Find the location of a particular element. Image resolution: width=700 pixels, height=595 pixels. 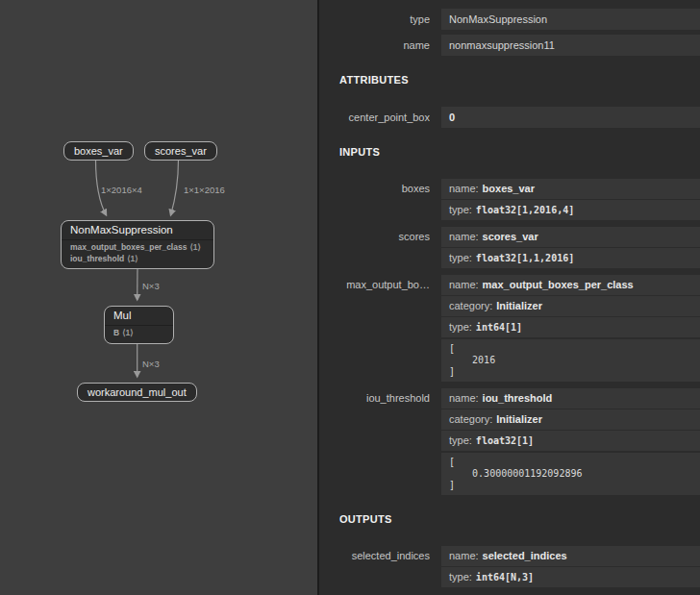

graph-node-boxes-var: boxes_var is located at coordinates (98, 151).